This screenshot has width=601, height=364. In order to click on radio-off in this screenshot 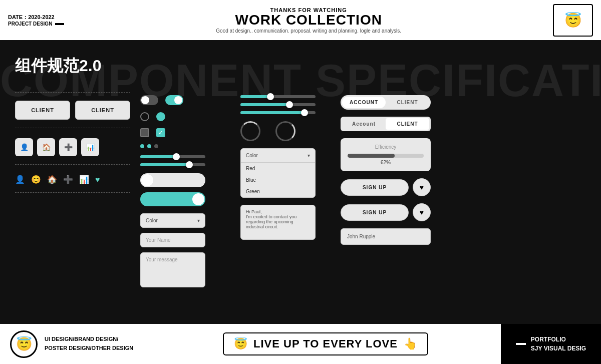, I will do `click(145, 117)`.